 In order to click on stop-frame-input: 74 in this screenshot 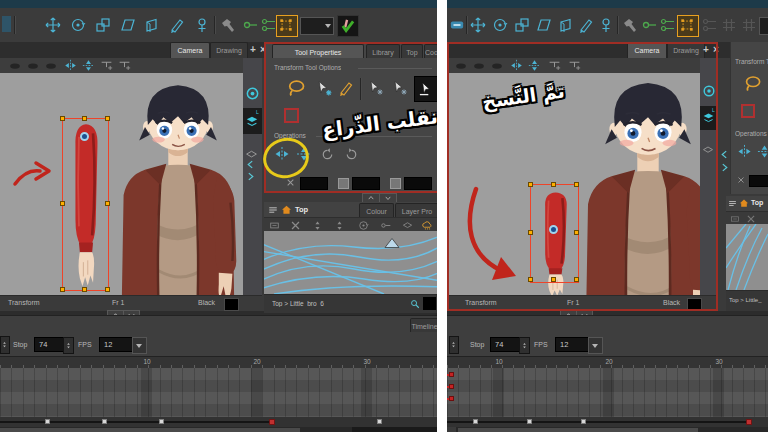, I will do `click(50, 344)`.